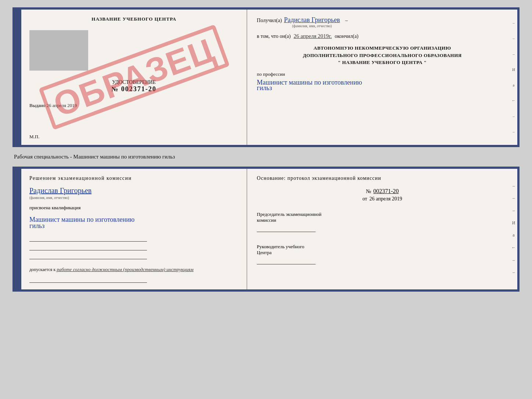 The height and width of the screenshot is (399, 532). Describe the element at coordinates (286, 229) in the screenshot. I see `chairman-signature` at that location.